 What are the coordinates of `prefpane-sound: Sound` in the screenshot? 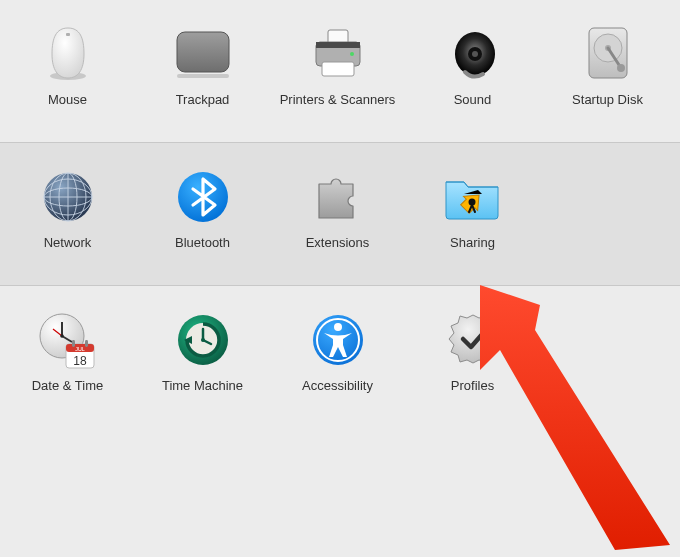 It's located at (472, 76).